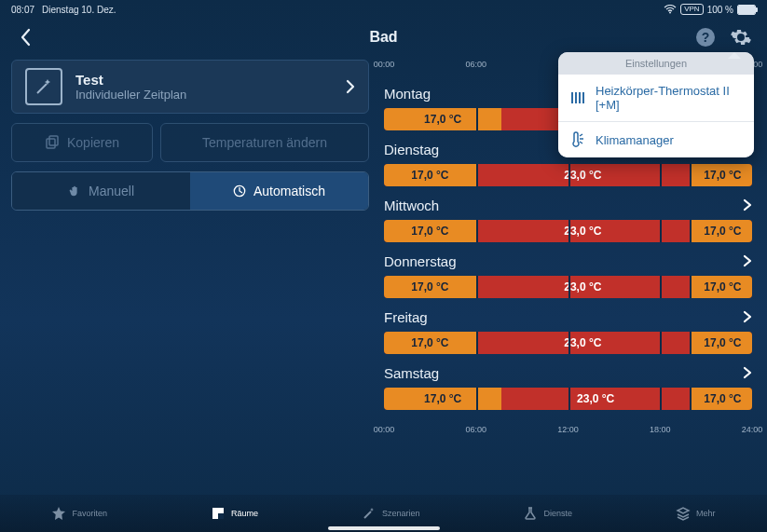  Describe the element at coordinates (218, 513) in the screenshot. I see `rooms-icon` at that location.